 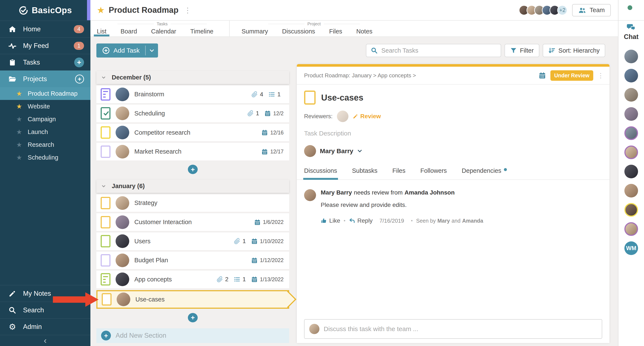 I want to click on add-project-button: +, so click(x=80, y=79).